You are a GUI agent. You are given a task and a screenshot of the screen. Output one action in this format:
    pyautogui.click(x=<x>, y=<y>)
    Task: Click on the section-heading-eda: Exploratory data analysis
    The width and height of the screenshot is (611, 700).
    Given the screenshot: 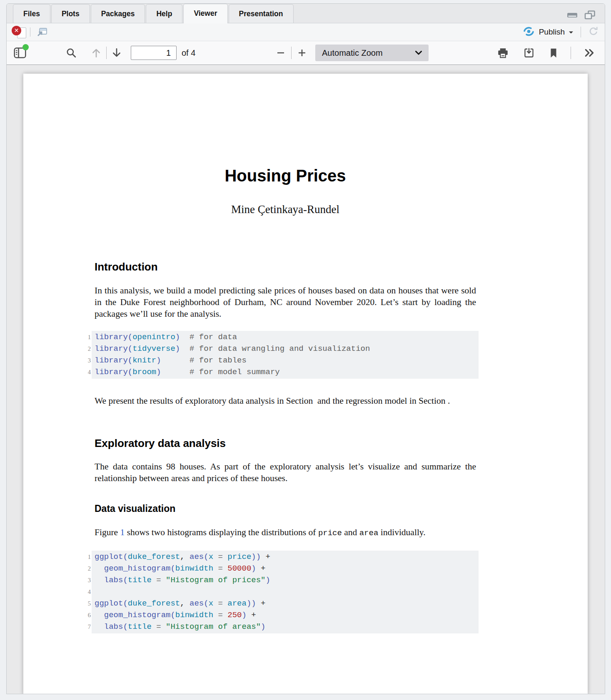 What is the action you would take?
    pyautogui.click(x=285, y=444)
    